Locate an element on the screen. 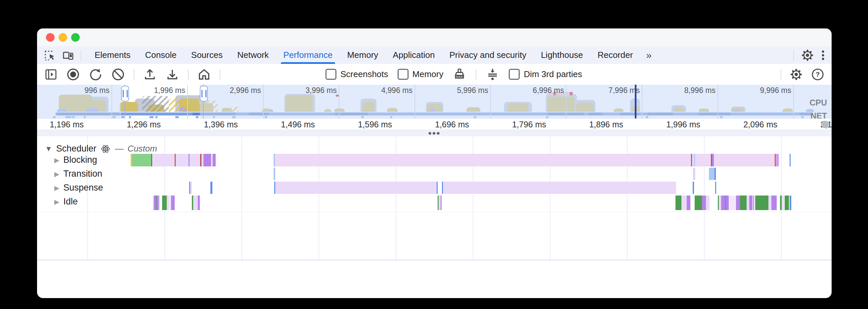 The image size is (868, 309). memory-checkbox is located at coordinates (403, 74).